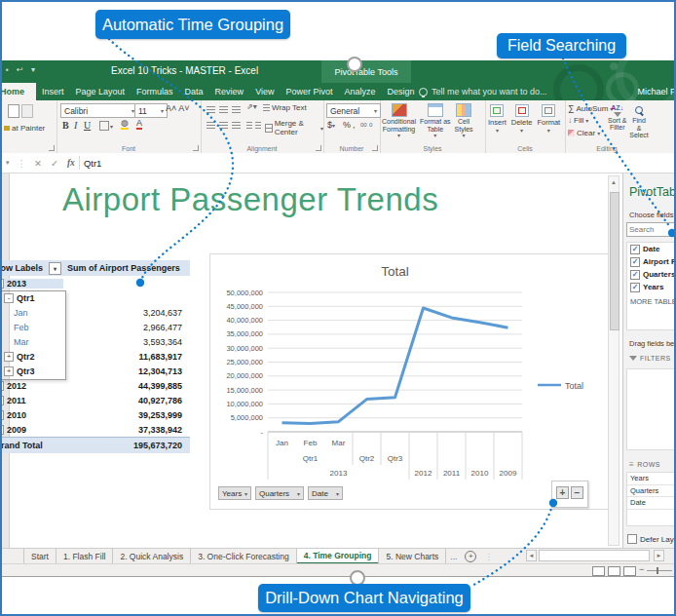 Image resolution: width=676 pixels, height=616 pixels. What do you see at coordinates (651, 499) in the screenshot?
I see `rows-area-box: YearsQuartersDate` at bounding box center [651, 499].